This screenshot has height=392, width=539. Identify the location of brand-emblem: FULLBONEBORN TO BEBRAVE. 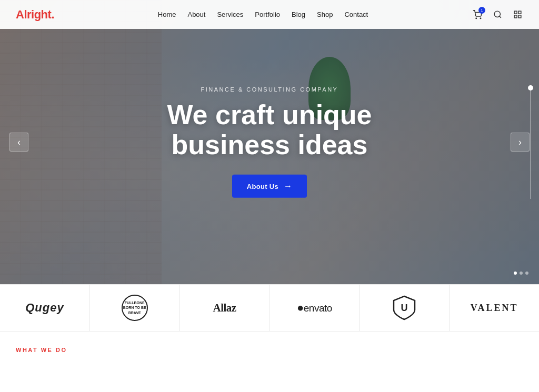
(135, 308).